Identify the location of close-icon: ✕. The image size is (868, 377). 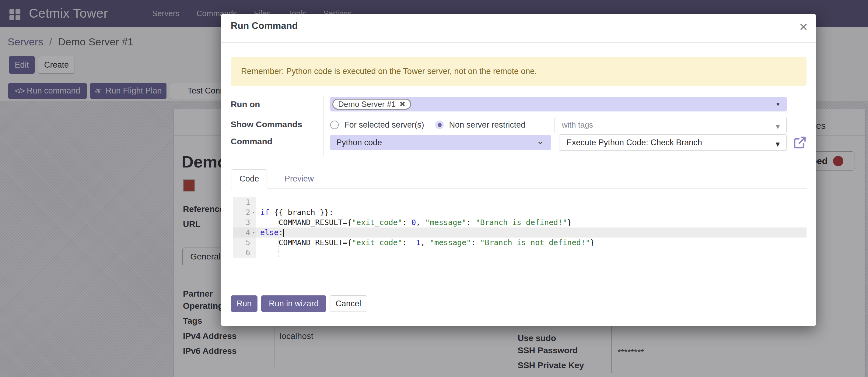
(803, 27).